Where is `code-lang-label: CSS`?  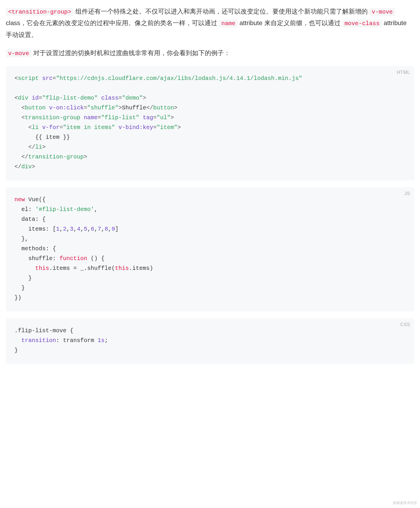
code-lang-label: CSS is located at coordinates (405, 324).